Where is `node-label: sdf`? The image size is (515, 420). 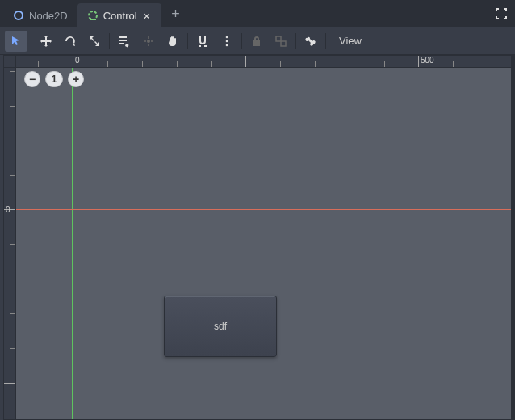 node-label: sdf is located at coordinates (220, 326).